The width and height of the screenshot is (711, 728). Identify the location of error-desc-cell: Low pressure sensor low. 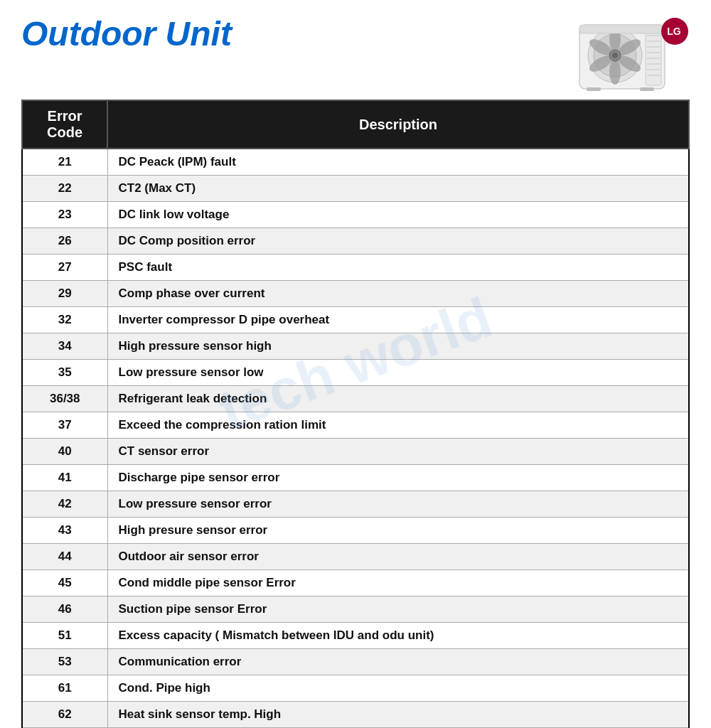
(398, 373).